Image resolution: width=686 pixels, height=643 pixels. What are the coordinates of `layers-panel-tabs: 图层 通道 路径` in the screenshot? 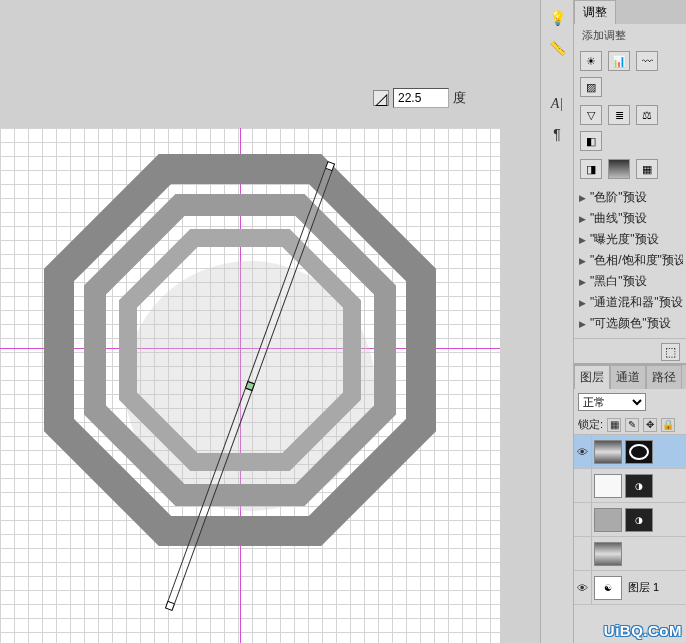 It's located at (630, 376).